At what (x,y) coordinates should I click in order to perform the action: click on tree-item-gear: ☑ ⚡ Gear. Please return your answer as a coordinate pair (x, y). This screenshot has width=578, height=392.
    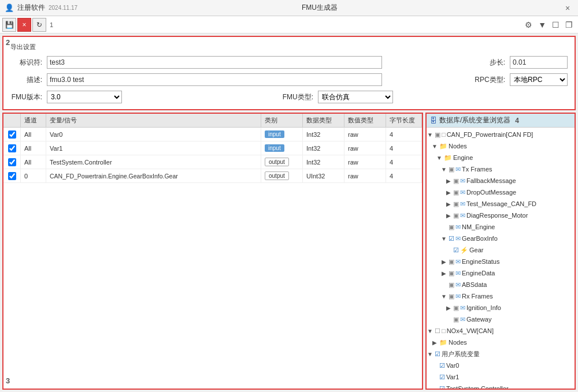
    Looking at the image, I should click on (510, 250).